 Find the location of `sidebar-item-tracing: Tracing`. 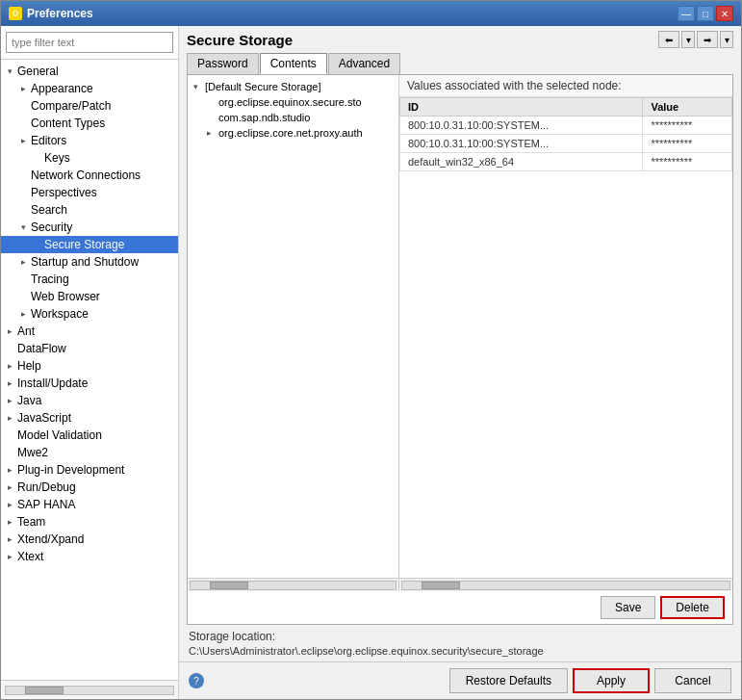

sidebar-item-tracing: Tracing is located at coordinates (90, 279).